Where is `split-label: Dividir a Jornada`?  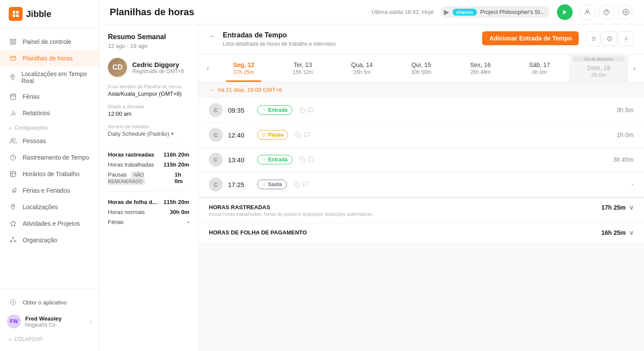
split-label: Dividir a Jornada is located at coordinates (149, 107).